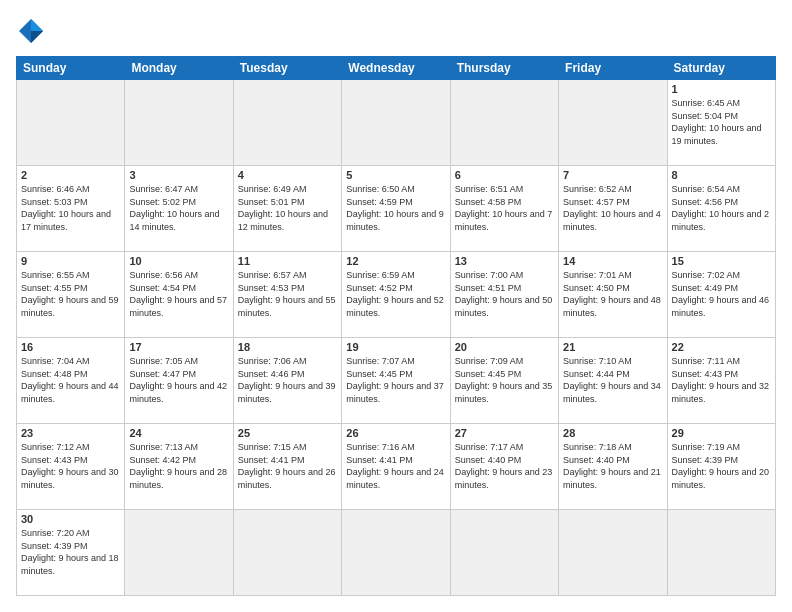  I want to click on calendar-header-tuesday: Tuesday, so click(287, 68).